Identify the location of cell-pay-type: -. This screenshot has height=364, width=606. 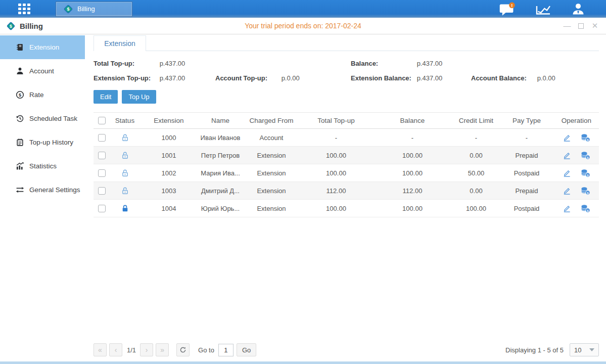
(527, 138).